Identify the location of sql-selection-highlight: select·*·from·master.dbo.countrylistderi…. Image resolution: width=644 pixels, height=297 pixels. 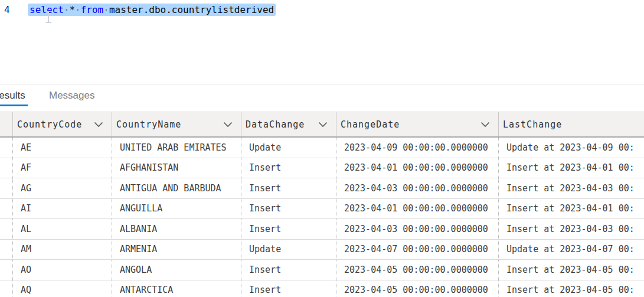
(152, 9).